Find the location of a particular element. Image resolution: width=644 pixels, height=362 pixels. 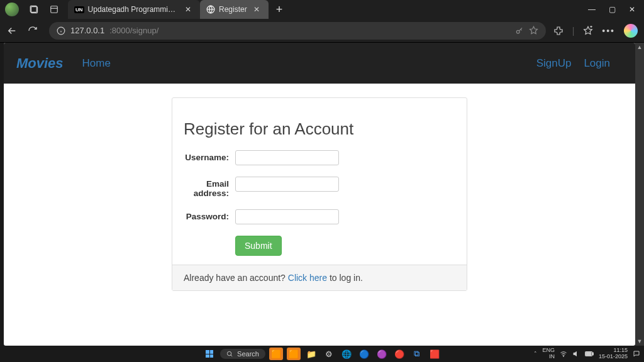

window-controls: — ▢ ✕ is located at coordinates (612, 9).